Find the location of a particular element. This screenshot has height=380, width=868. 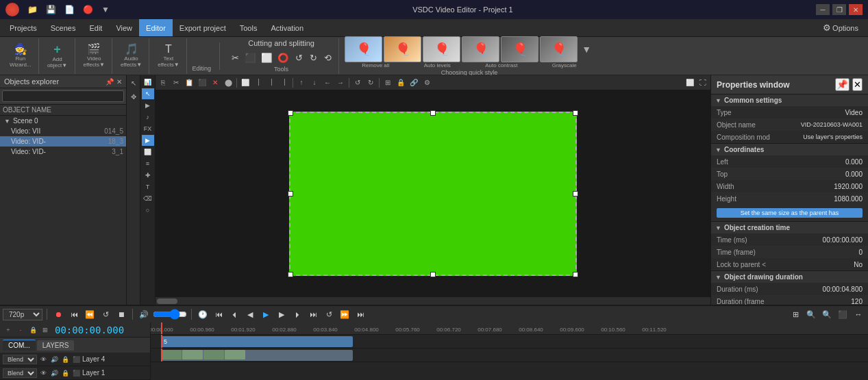

st2-frame-btn: ⬜ is located at coordinates (245, 83).